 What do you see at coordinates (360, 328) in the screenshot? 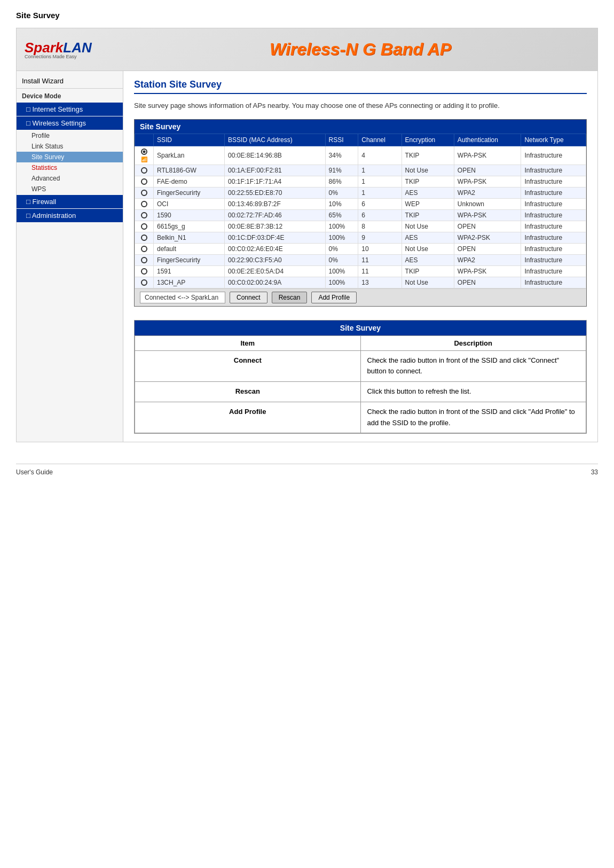
I see `info-table-title: Site Survey` at bounding box center [360, 328].